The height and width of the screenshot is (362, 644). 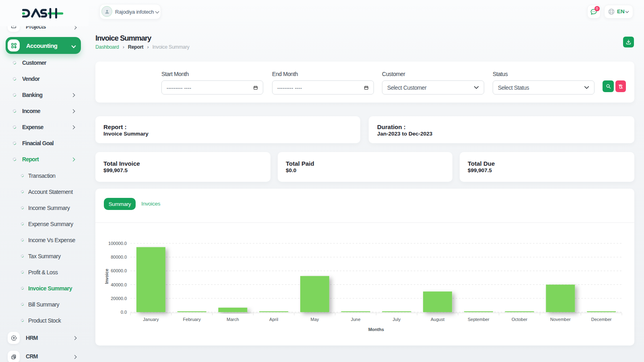 What do you see at coordinates (151, 319) in the screenshot?
I see `svg-text: January` at bounding box center [151, 319].